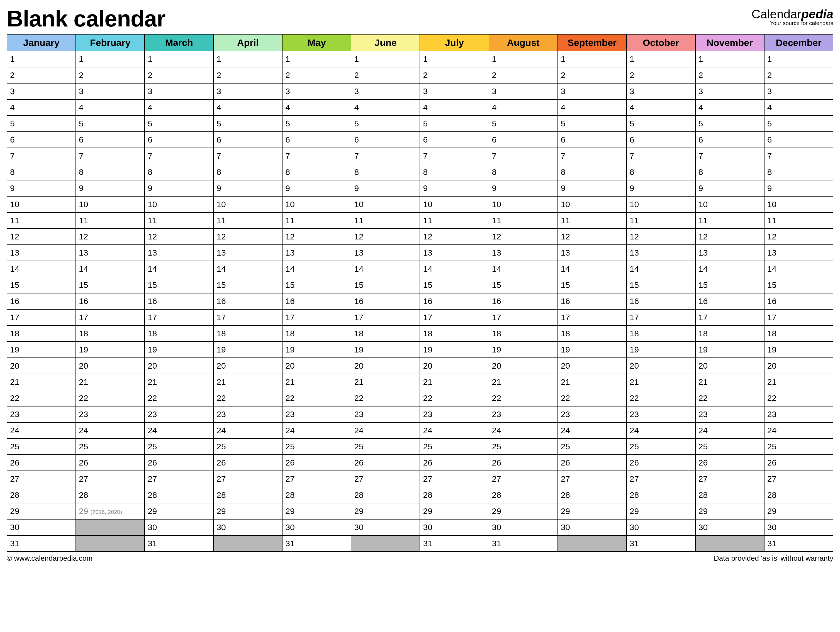 The height and width of the screenshot is (632, 840). I want to click on day-cell: 15, so click(385, 285).